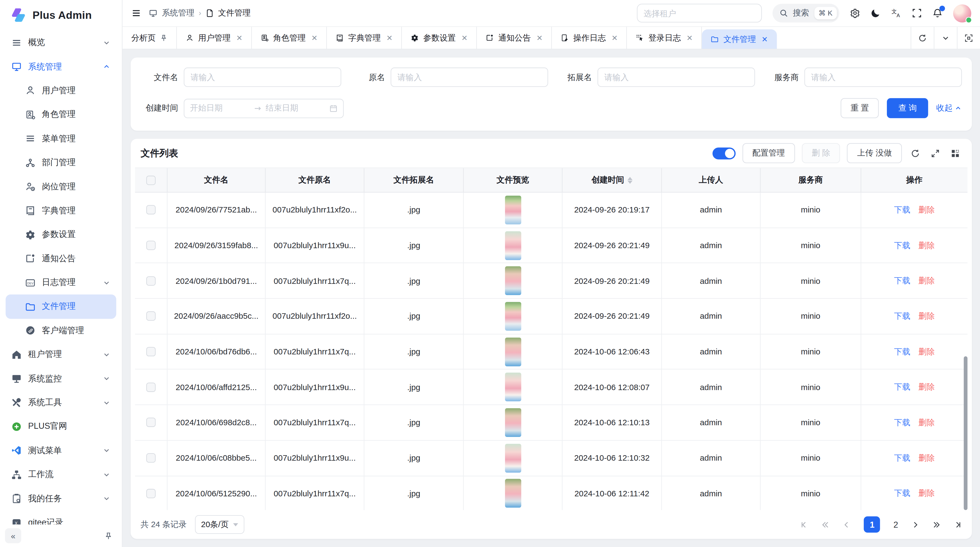 The height and width of the screenshot is (547, 980). Describe the element at coordinates (847, 525) in the screenshot. I see `prev-page-button` at that location.